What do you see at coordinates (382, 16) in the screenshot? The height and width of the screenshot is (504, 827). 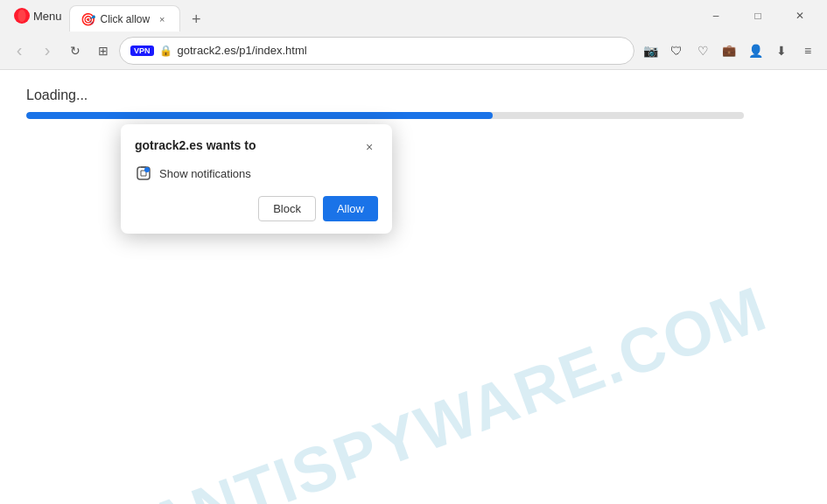 I see `tabs-area: 🎯 Click allow × +` at bounding box center [382, 16].